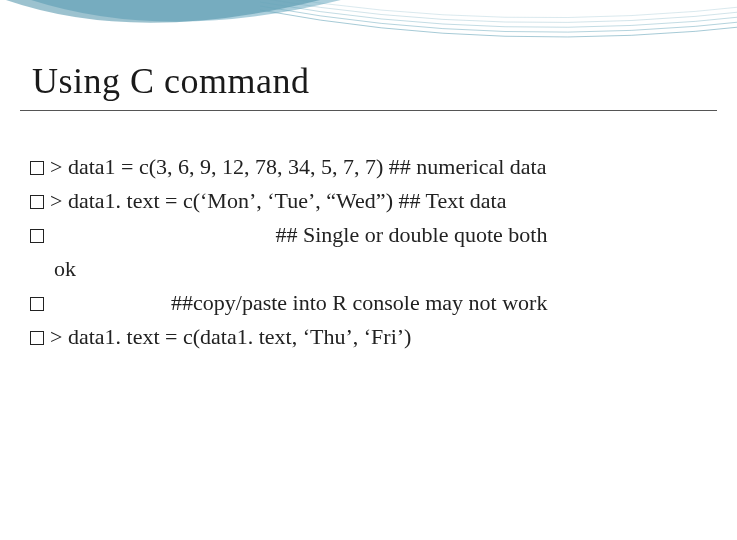 The image size is (737, 540). What do you see at coordinates (170, 81) in the screenshot?
I see `slide-title: Using C command` at bounding box center [170, 81].